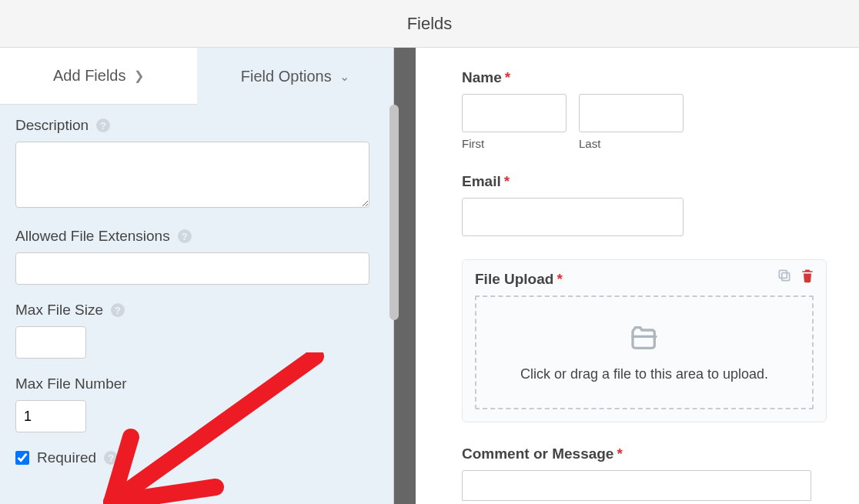  What do you see at coordinates (394, 212) in the screenshot?
I see `scrollbar-thumb` at bounding box center [394, 212].